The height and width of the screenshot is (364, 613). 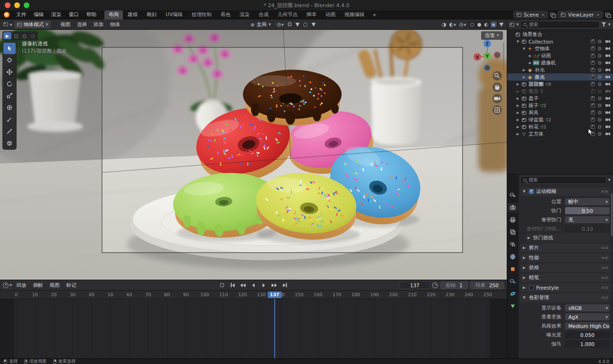 What do you see at coordinates (152, 15) in the screenshot?
I see `workspace-tab-雕刻: 雕刻` at bounding box center [152, 15].